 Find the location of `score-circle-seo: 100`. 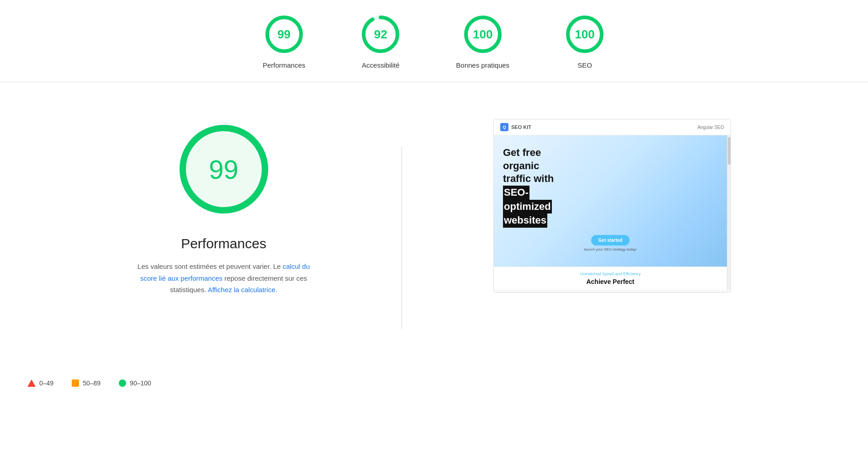

score-circle-seo: 100 is located at coordinates (585, 34).